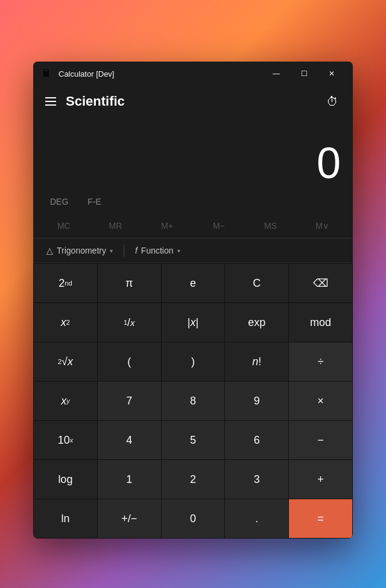 This screenshot has width=386, height=588. I want to click on button-divide: ÷, so click(321, 362).